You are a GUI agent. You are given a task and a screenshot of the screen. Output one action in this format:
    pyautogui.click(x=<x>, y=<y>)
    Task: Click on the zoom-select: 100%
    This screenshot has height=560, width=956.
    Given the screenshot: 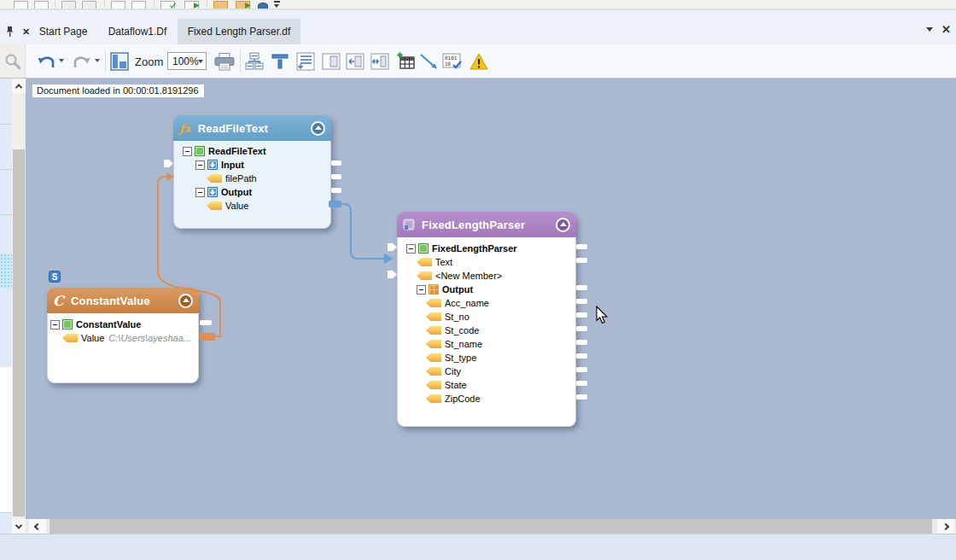 What is the action you would take?
    pyautogui.click(x=187, y=61)
    